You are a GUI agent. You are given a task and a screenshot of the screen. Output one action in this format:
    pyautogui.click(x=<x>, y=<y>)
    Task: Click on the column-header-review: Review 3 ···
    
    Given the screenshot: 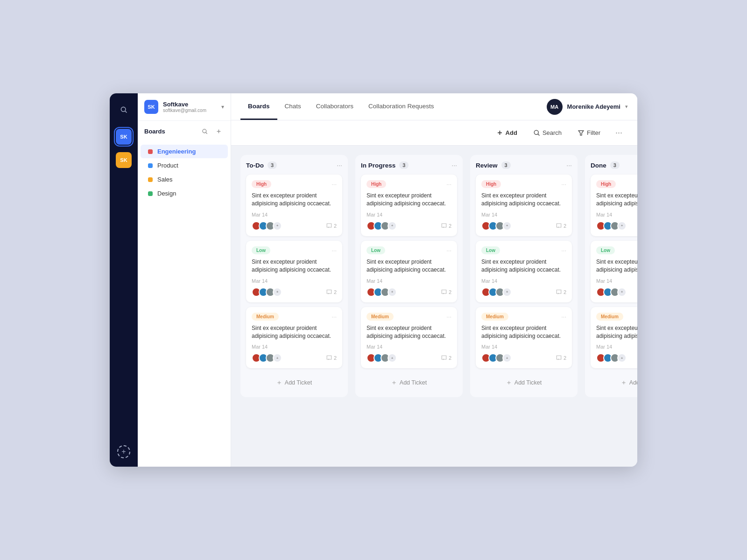 What is the action you would take?
    pyautogui.click(x=524, y=165)
    